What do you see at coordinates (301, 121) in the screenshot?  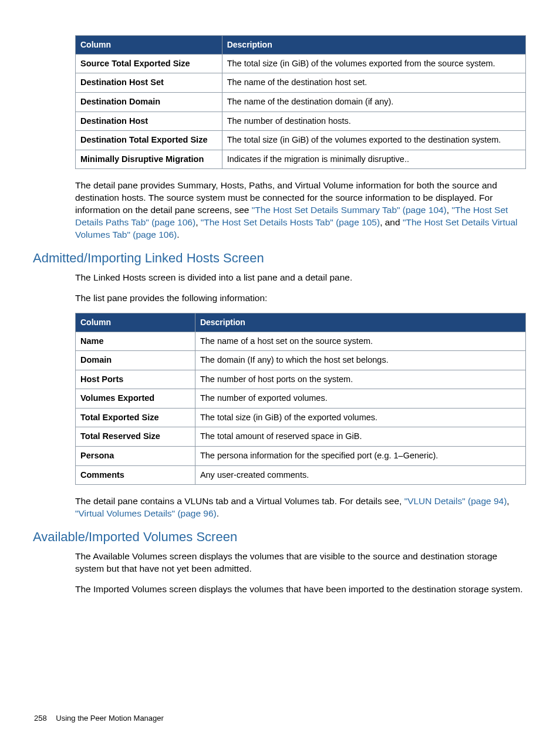 I see `table-row: Destination HostThe number of destinatio…` at bounding box center [301, 121].